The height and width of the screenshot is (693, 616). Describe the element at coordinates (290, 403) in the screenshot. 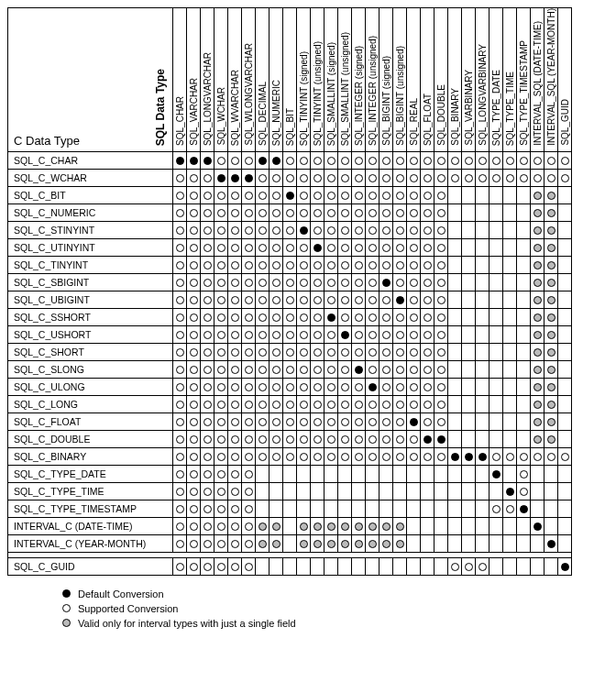

I see `table-row: SQL_C_LONG` at that location.